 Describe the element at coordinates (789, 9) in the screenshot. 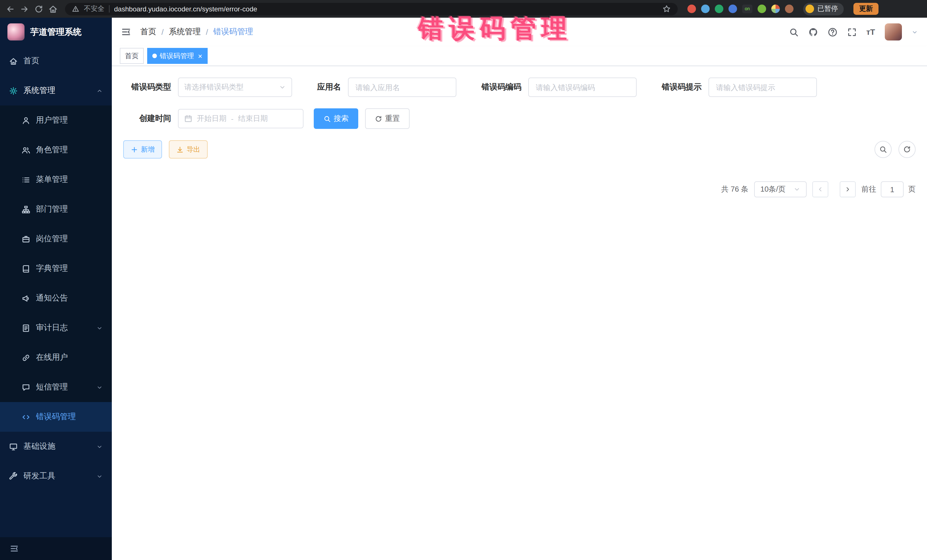

I see `browser-avatar` at that location.